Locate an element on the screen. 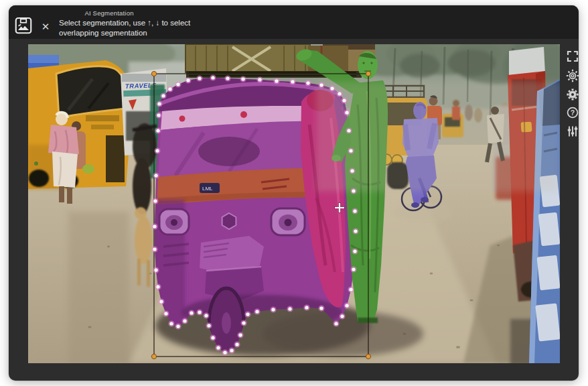 Image resolution: width=588 pixels, height=386 pixels. close-icon: ✕ is located at coordinates (46, 27).